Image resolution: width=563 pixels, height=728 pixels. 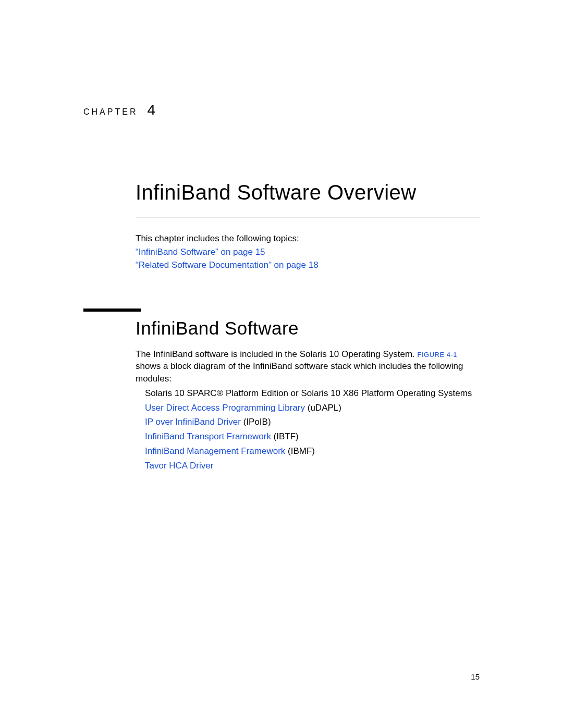 I want to click on link-udapl: User Direct Access Programming Library, so click(x=225, y=408).